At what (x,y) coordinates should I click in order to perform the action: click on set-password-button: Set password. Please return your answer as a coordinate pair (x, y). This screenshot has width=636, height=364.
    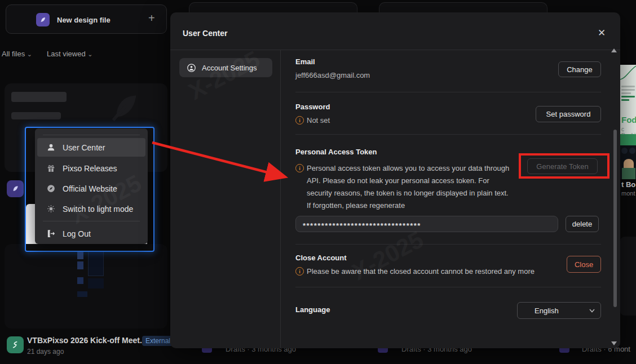
    Looking at the image, I should click on (568, 114).